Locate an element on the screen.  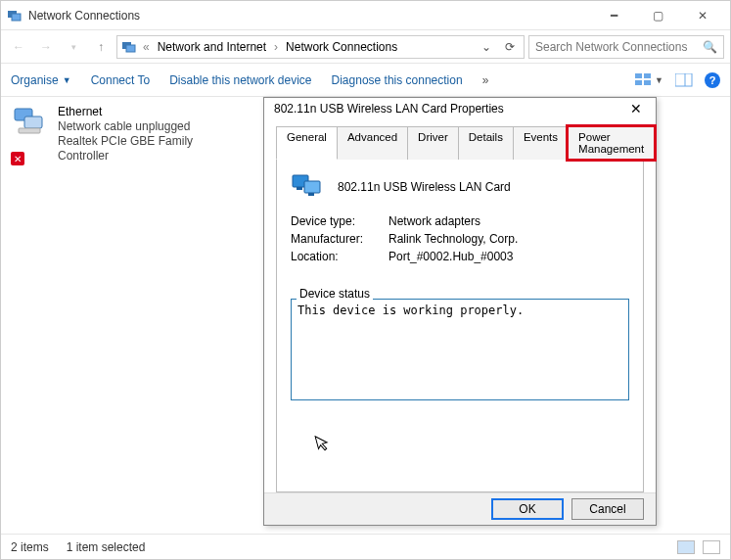
value-location: Port_#0002.Hub_#0003 is located at coordinates (450, 257).